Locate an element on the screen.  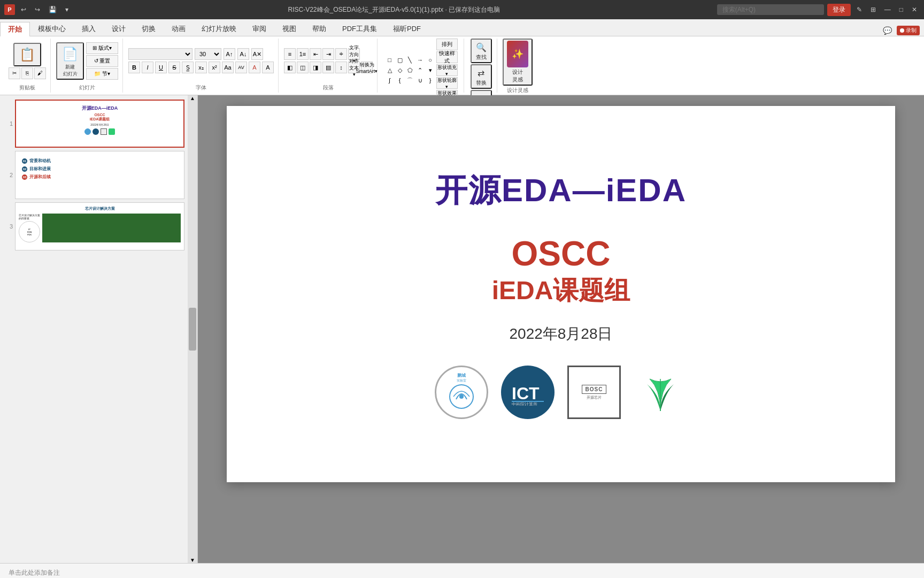
shape-pentagon: ⬠ is located at coordinates (410, 70).